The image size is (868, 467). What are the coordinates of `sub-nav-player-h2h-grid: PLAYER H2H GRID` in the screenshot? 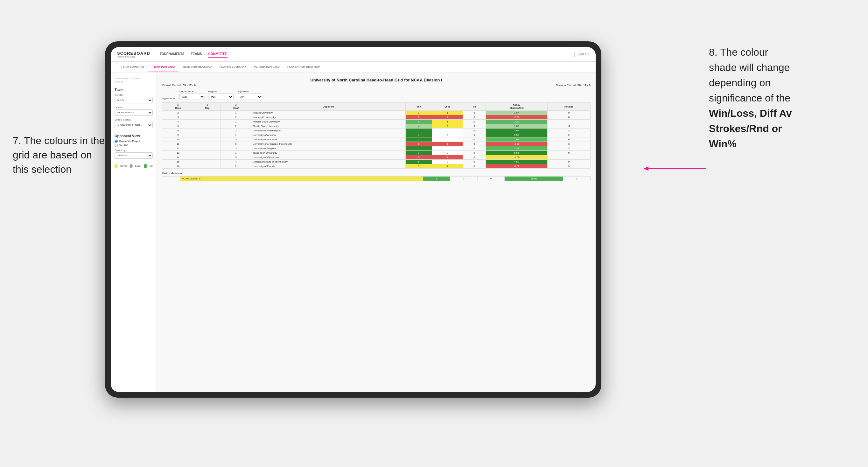 It's located at (267, 67).